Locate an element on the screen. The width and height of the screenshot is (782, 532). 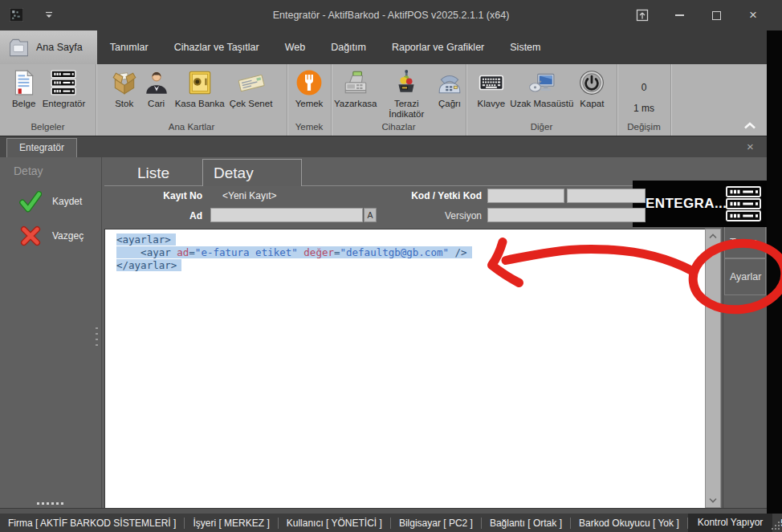
status-bar: Firma [ AKTİF BARKOD SİSTEMLERİ ]İşyeri … is located at coordinates (391, 523).